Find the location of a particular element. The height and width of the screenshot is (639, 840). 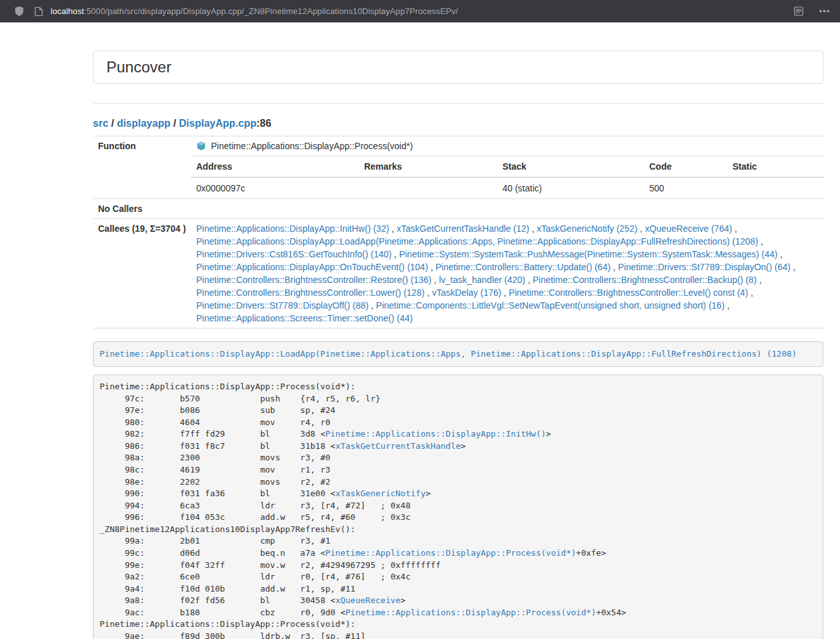

url-host: localhost is located at coordinates (67, 12).